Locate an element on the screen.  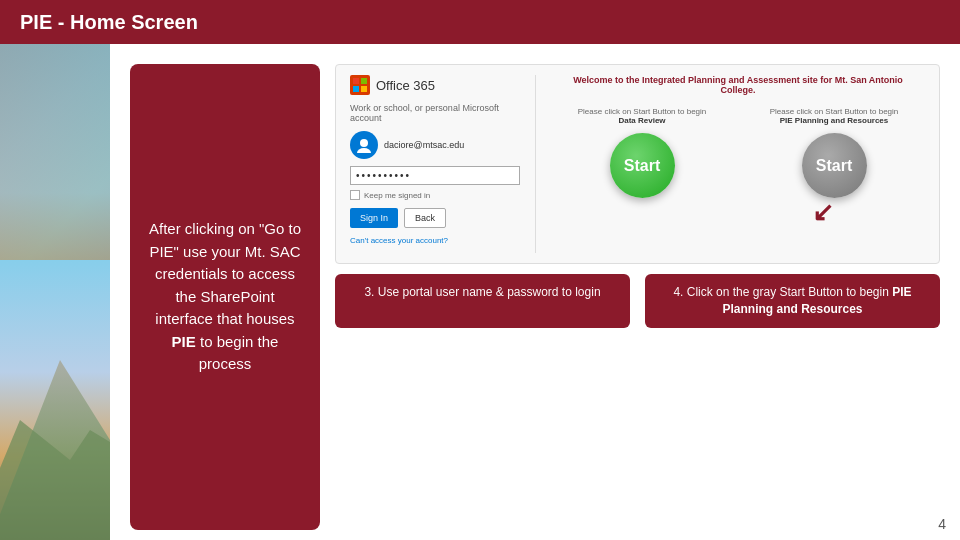
arrow-indicator: ↙ is located at coordinates (823, 212).